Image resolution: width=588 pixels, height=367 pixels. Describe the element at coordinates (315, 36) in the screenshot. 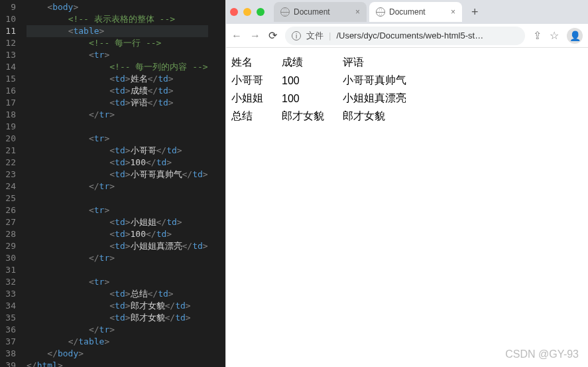

I see `url-scheme: 文件` at that location.